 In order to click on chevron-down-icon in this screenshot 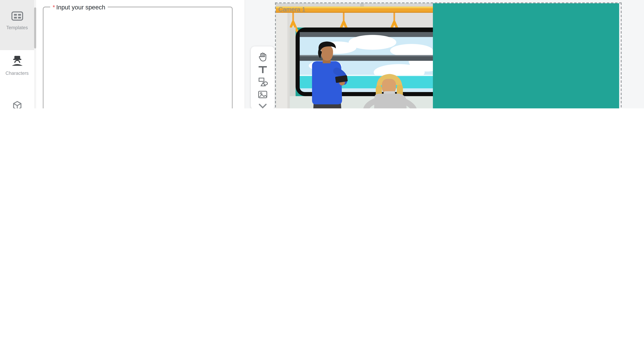, I will do `click(262, 104)`.